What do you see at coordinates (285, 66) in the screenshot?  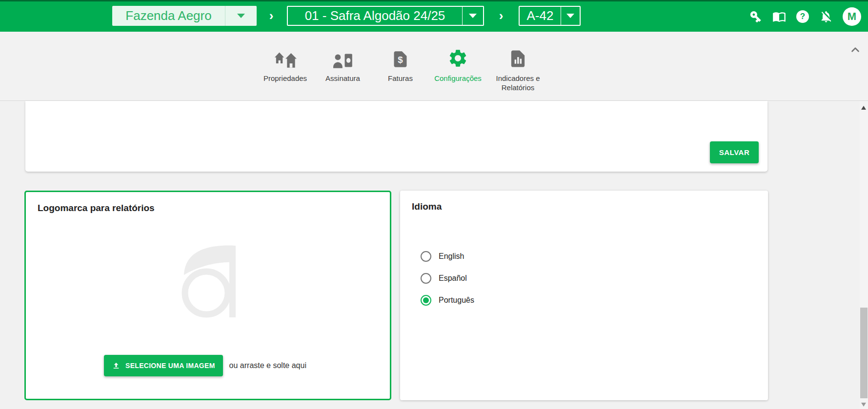 I see `tab-propriedades: Propriedades` at bounding box center [285, 66].